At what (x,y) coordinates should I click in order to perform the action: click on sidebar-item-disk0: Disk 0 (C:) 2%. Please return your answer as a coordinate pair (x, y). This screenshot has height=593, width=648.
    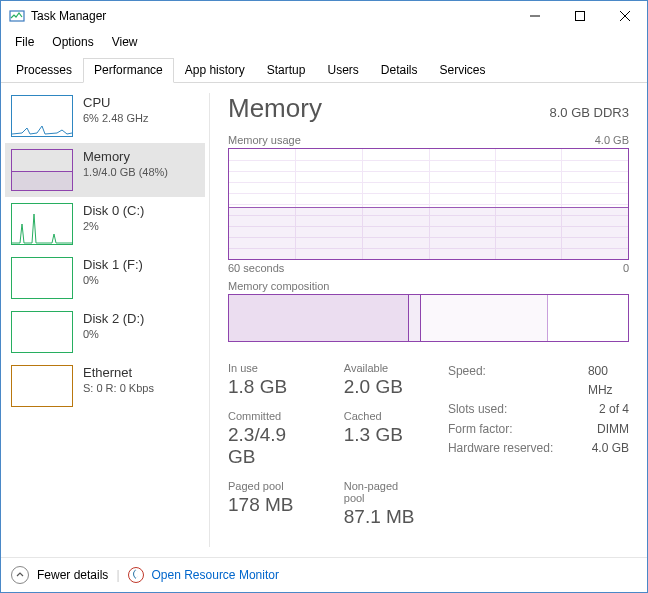
    Looking at the image, I should click on (105, 224).